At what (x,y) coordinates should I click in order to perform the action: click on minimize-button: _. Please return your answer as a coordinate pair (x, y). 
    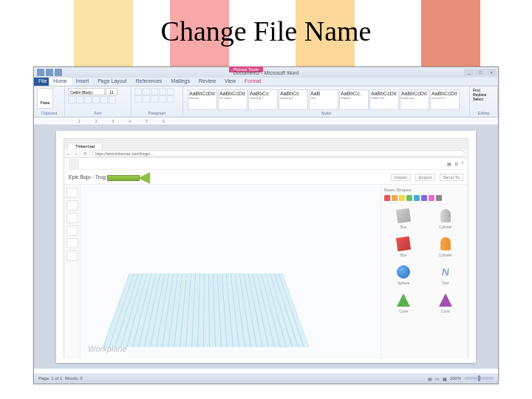
    Looking at the image, I should click on (469, 72).